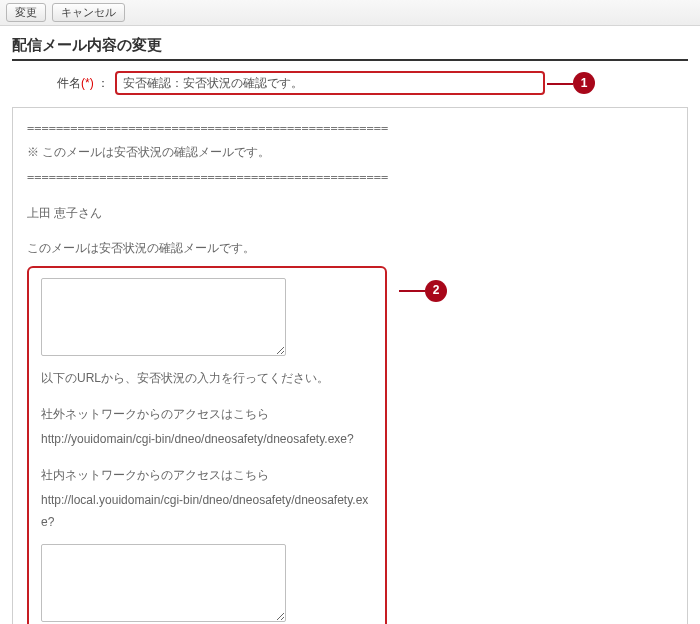 This screenshot has width=700, height=624. What do you see at coordinates (88, 83) in the screenshot?
I see `required-marker: (*)` at bounding box center [88, 83].